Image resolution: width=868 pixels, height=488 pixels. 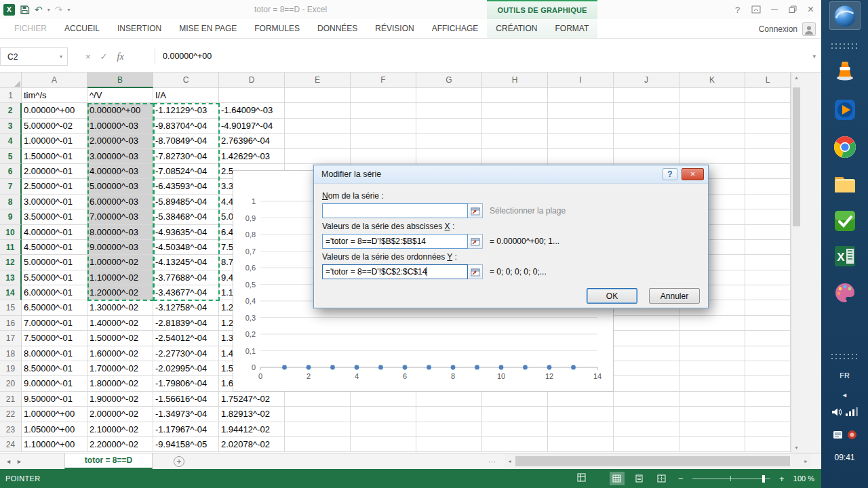 I want to click on ribbon-display-options-button, so click(x=755, y=9).